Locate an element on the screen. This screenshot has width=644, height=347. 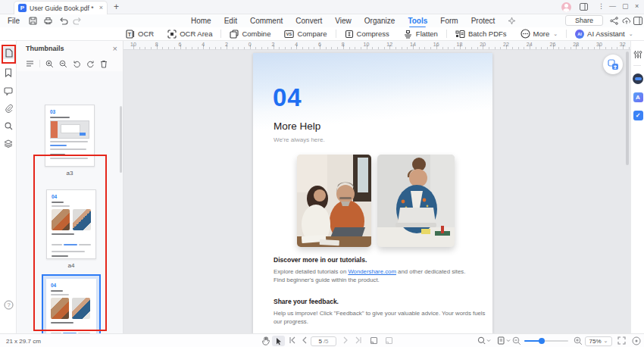
menu-organize: Organize is located at coordinates (380, 21).